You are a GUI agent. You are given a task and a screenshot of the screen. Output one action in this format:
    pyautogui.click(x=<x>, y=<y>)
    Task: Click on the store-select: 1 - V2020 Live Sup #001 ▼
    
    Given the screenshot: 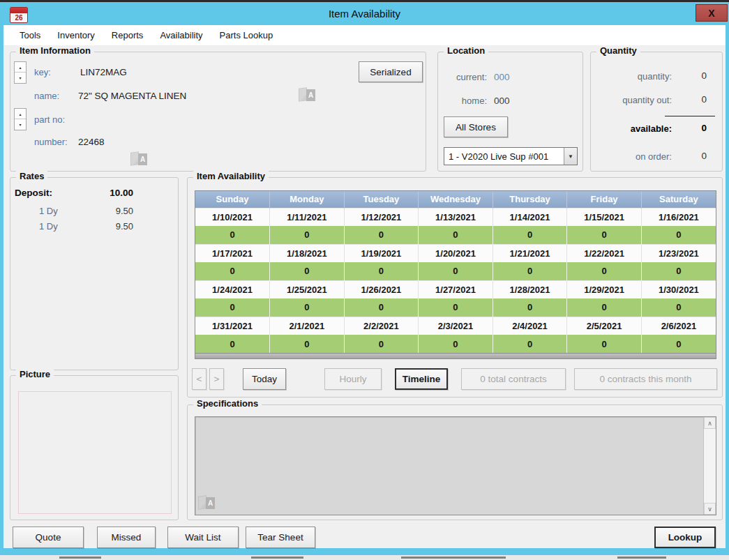 What is the action you would take?
    pyautogui.click(x=511, y=156)
    